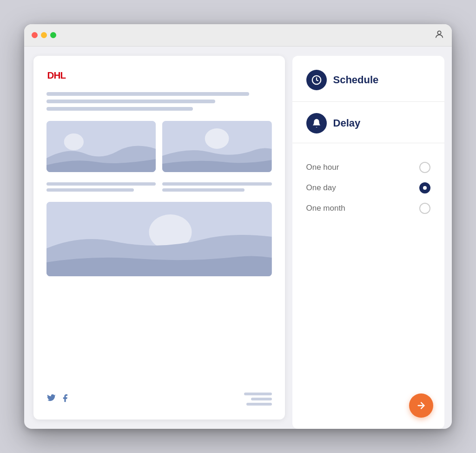 The width and height of the screenshot is (476, 453). I want to click on option-one-month-label: One month, so click(326, 208).